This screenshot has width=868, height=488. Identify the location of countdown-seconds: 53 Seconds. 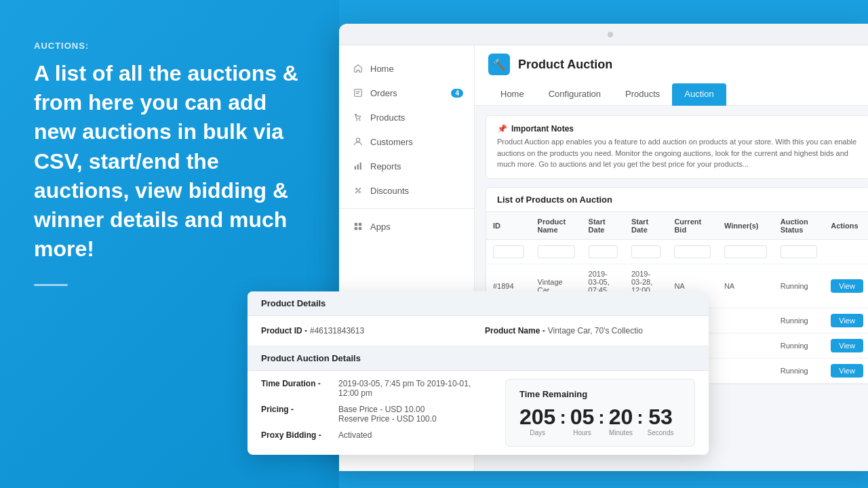
(660, 422).